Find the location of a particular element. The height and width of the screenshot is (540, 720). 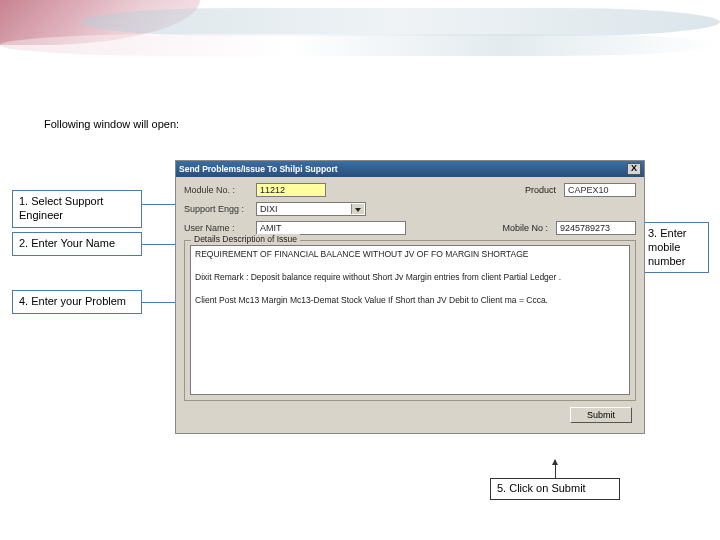

decorative-banner is located at coordinates (360, 35).